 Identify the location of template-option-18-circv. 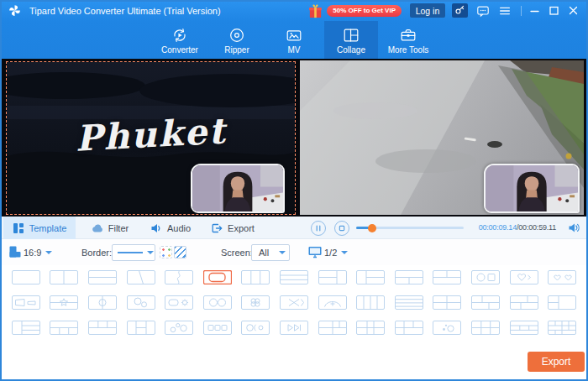
(102, 302).